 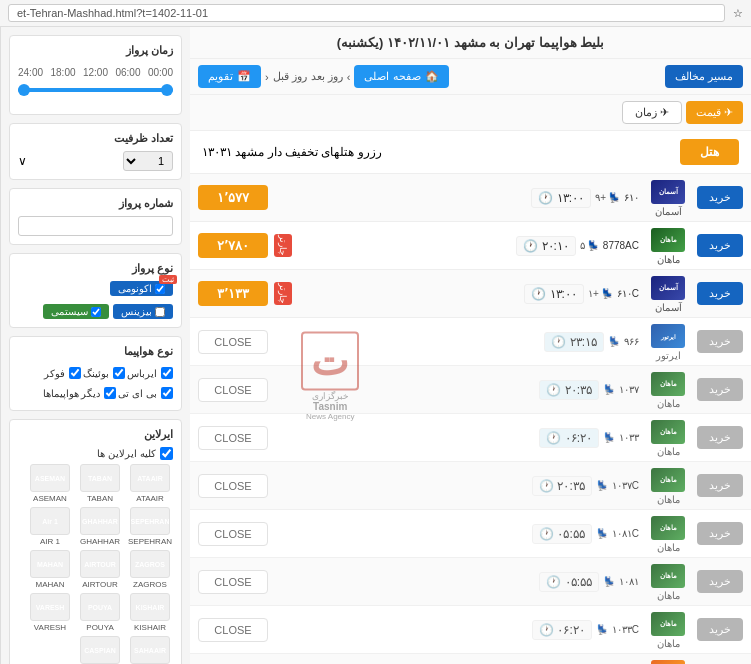 I want to click on slider-container, so click(x=96, y=90).